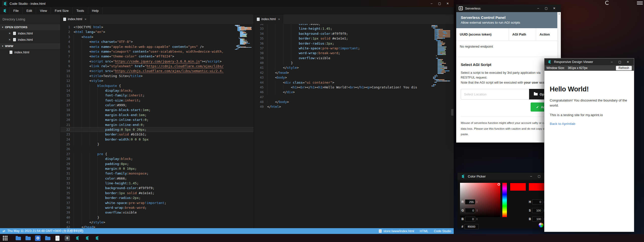  I want to click on code-line: 26, so click(157, 149).